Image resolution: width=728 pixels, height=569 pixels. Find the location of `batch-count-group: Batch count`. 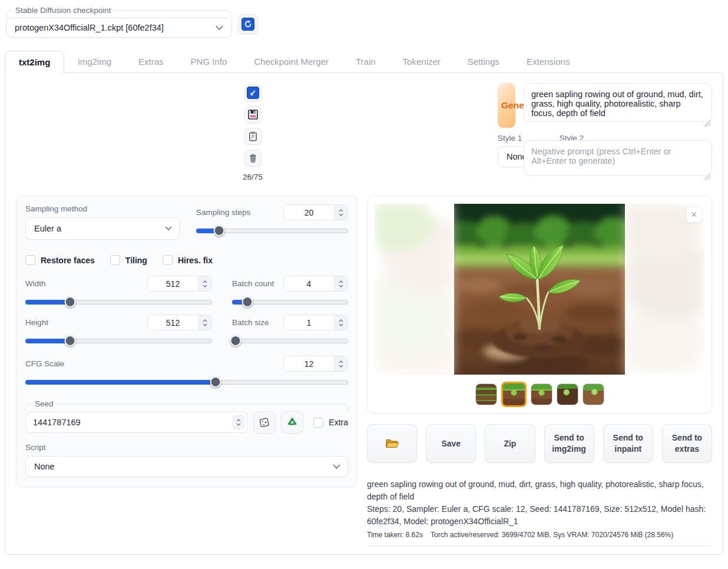

batch-count-group: Batch count is located at coordinates (290, 292).